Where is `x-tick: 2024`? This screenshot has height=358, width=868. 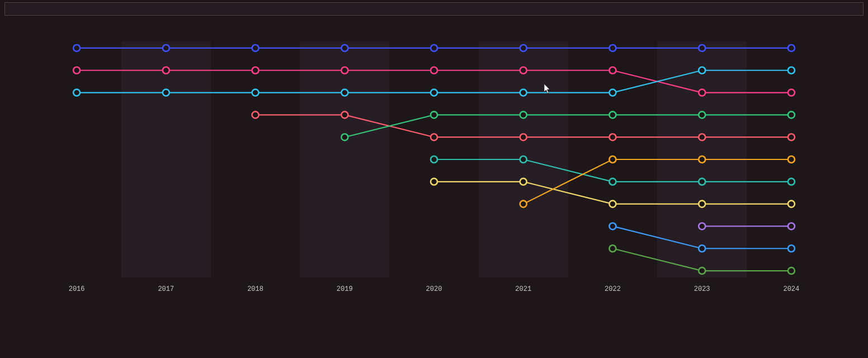 x-tick: 2024 is located at coordinates (791, 289).